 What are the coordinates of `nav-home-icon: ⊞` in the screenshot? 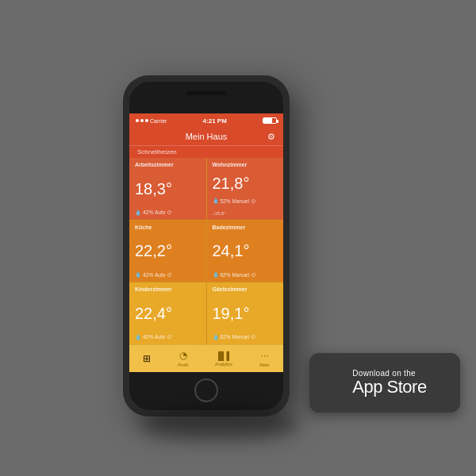 It's located at (147, 359).